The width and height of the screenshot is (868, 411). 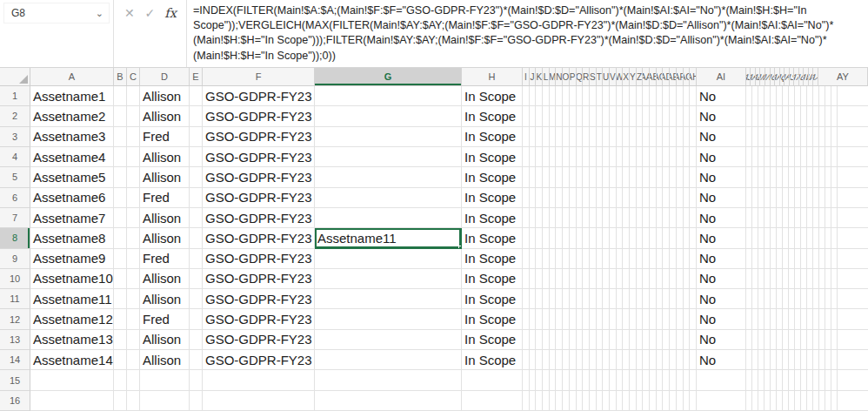 What do you see at coordinates (722, 340) in the screenshot?
I see `cell-AI13: No` at bounding box center [722, 340].